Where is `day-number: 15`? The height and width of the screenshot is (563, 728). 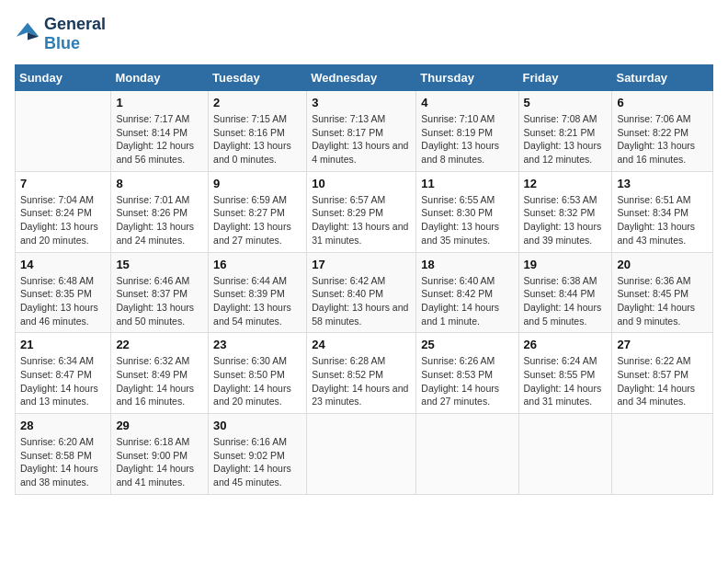
day-number: 15 is located at coordinates (160, 265).